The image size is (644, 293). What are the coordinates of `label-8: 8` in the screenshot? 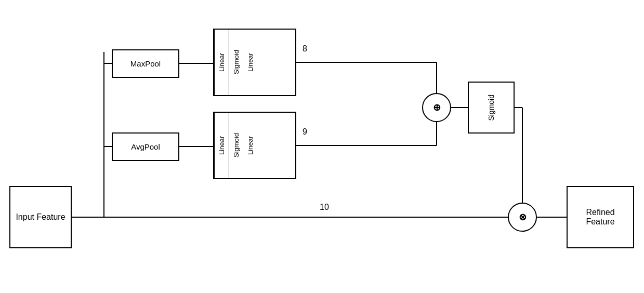 It's located at (305, 49).